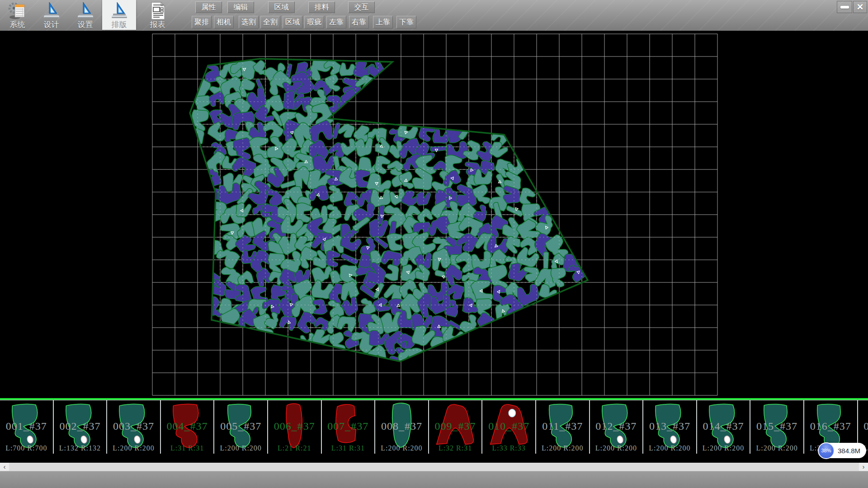 The width and height of the screenshot is (868, 488). What do you see at coordinates (295, 448) in the screenshot?
I see `piece-lr-label: L:21 R:21` at bounding box center [295, 448].